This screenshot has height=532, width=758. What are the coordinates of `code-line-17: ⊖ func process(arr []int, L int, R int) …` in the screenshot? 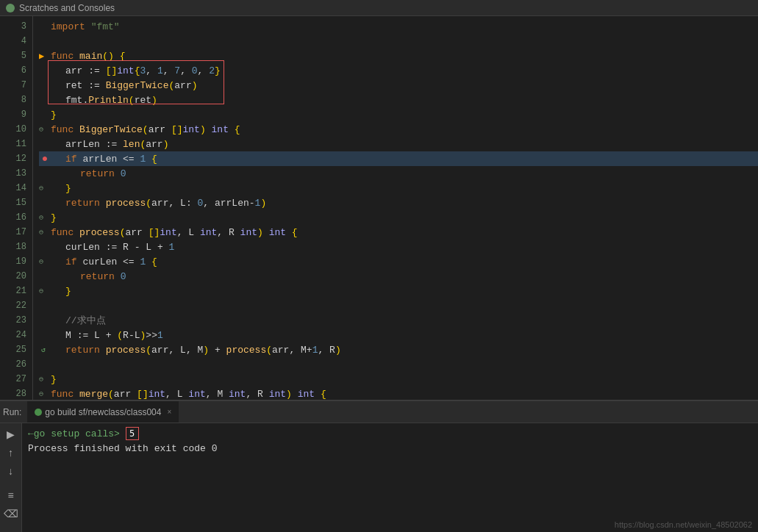 It's located at (398, 232).